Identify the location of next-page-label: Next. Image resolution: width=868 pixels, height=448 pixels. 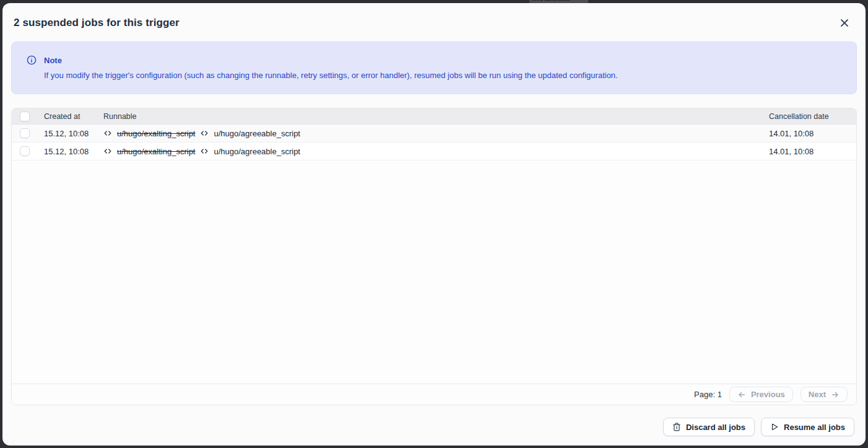
(817, 394).